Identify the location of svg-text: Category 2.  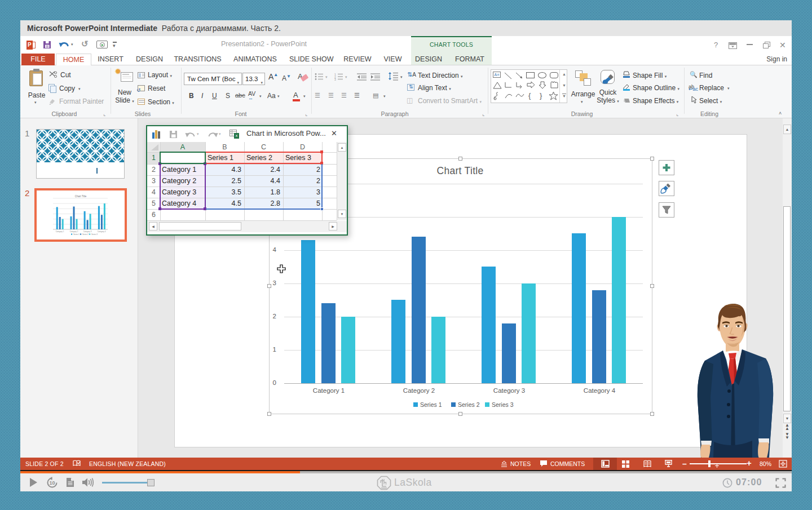
(74, 232).